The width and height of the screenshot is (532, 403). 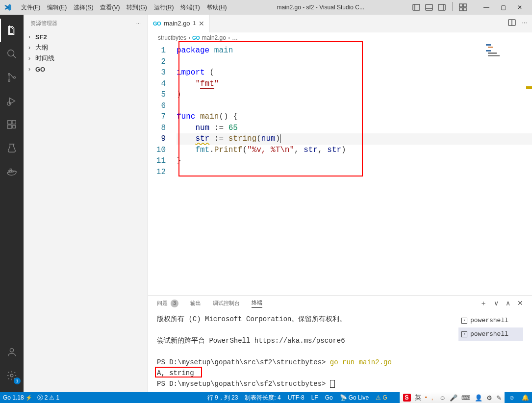 What do you see at coordinates (442, 7) in the screenshot?
I see `layout-panel-right-icon` at bounding box center [442, 7].